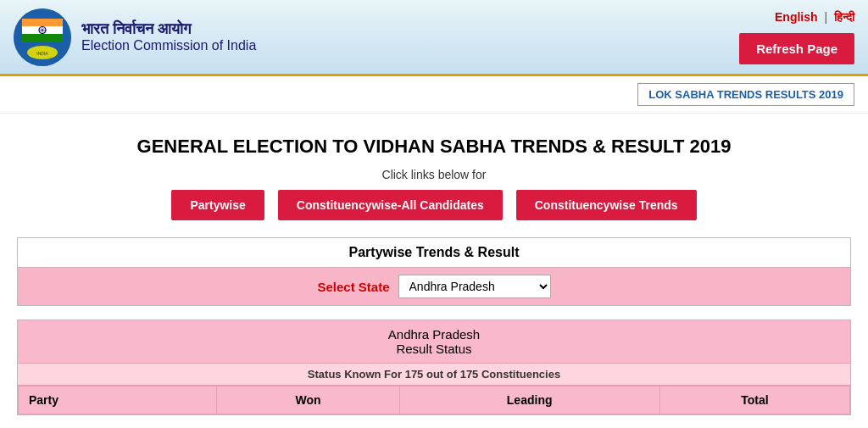 The width and height of the screenshot is (868, 428). Describe the element at coordinates (434, 400) in the screenshot. I see `result-table: Party Won Leading Total` at that location.